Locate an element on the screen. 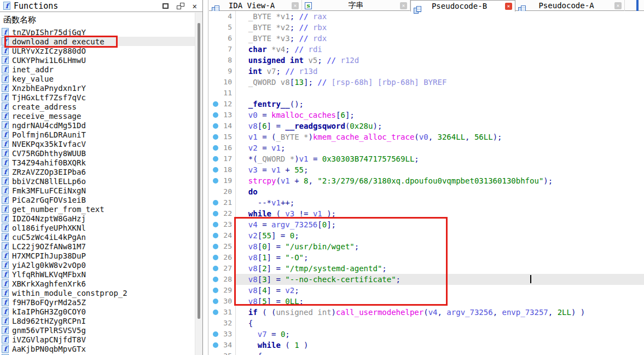 This screenshot has height=355, width=644. functions-scrollbar-thumb is located at coordinates (199, 171).